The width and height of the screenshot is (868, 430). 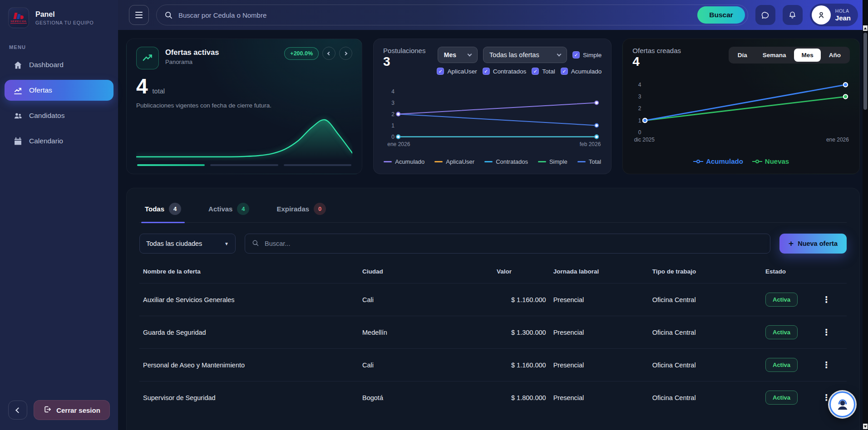 What do you see at coordinates (249, 332) in the screenshot?
I see `offer-name: Guarda de Seguridad` at bounding box center [249, 332].